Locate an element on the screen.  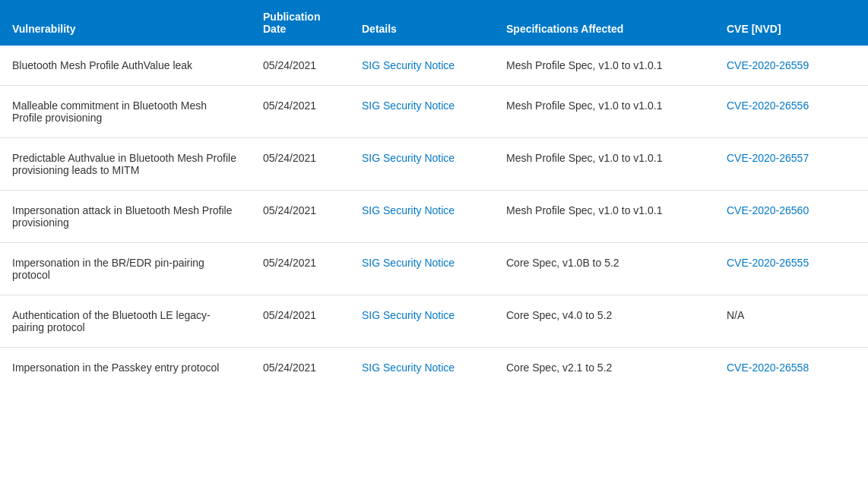
header-specifications-affected: Specifications Affected is located at coordinates (604, 23).